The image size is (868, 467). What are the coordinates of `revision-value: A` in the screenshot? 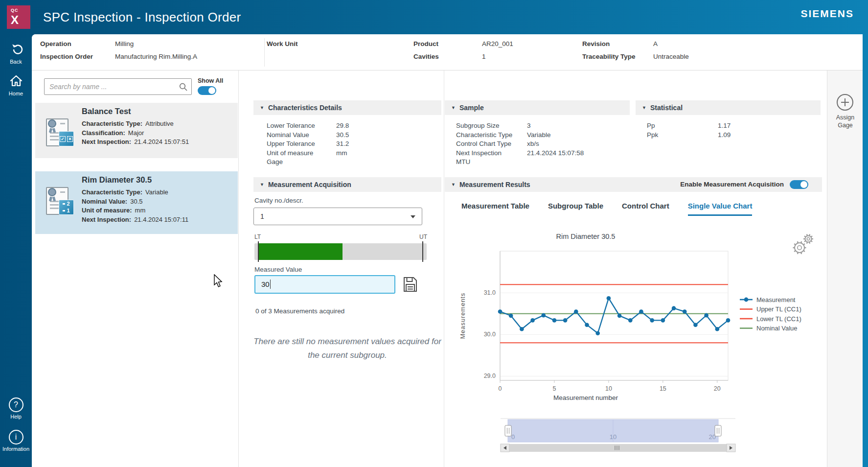 It's located at (656, 44).